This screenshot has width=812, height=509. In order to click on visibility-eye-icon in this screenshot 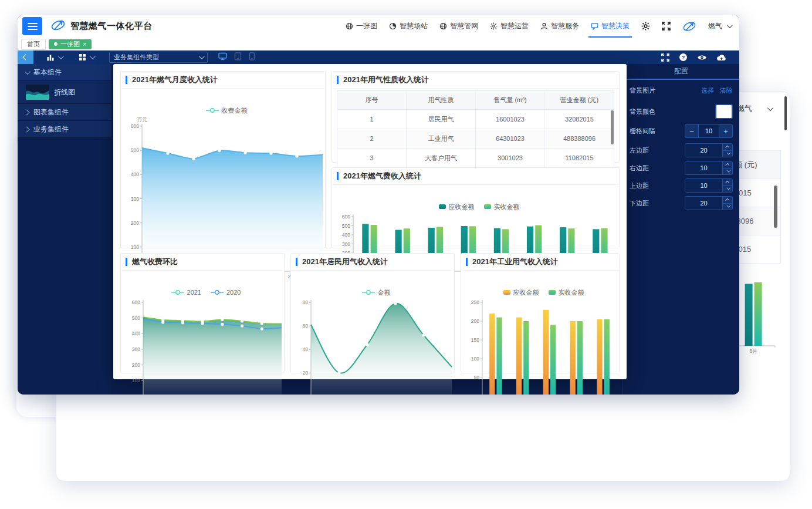, I will do `click(702, 58)`.